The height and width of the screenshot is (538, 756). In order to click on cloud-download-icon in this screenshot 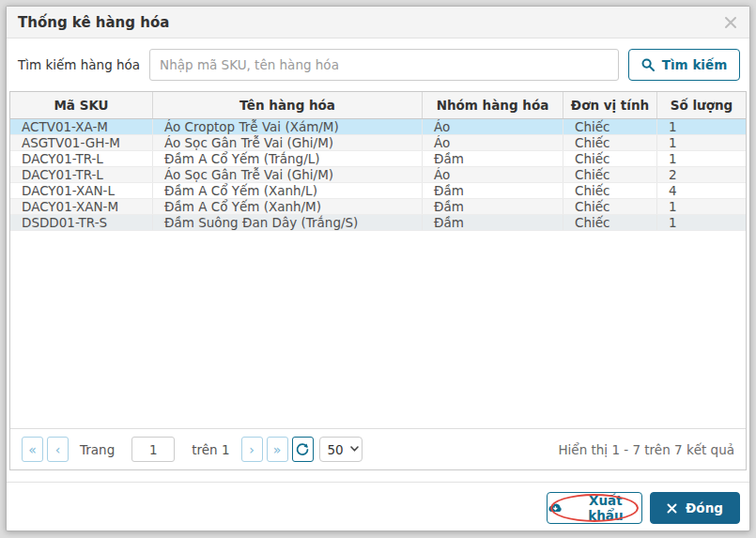, I will do `click(556, 509)`.